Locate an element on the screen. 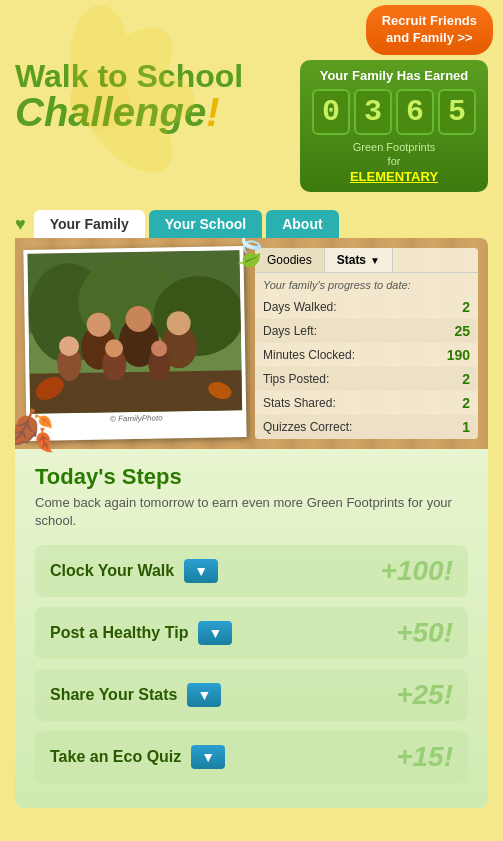 This screenshot has height=841, width=503. title-walk: Walk to School is located at coordinates (152, 76).